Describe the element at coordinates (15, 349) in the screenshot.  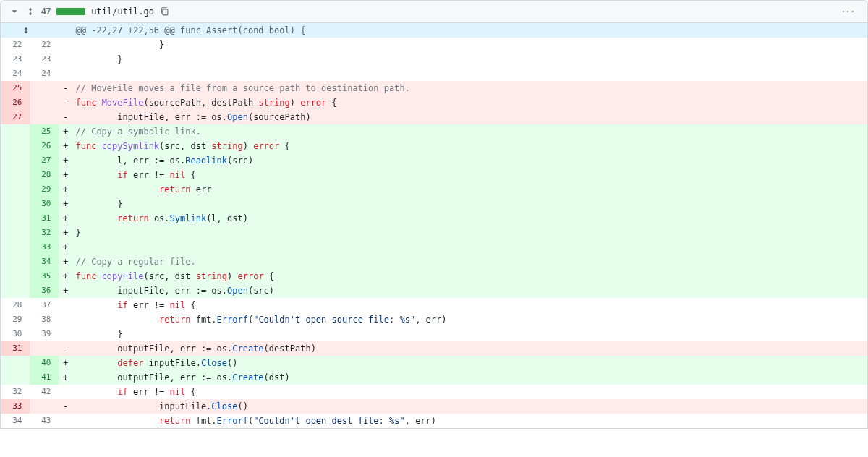
I see `line-number-old: 31` at that location.